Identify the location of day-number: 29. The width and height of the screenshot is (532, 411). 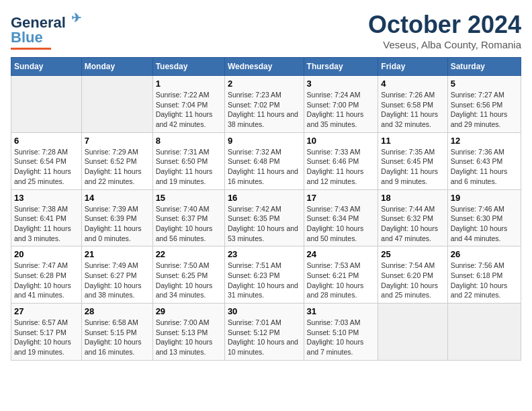
(189, 312).